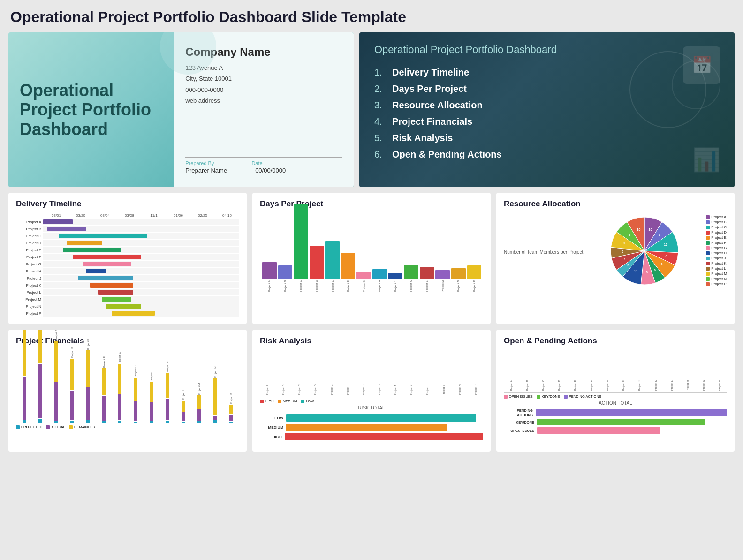 Image resolution: width=743 pixels, height=560 pixels. What do you see at coordinates (200, 163) in the screenshot?
I see `prepared-by-label: Prepared By` at bounding box center [200, 163].